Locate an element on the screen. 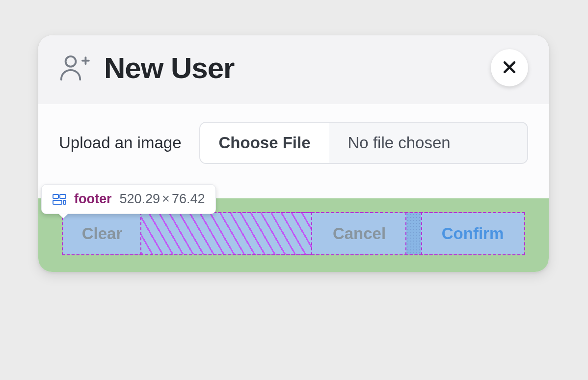 Image resolution: width=588 pixels, height=380 pixels. close-button is located at coordinates (509, 68).